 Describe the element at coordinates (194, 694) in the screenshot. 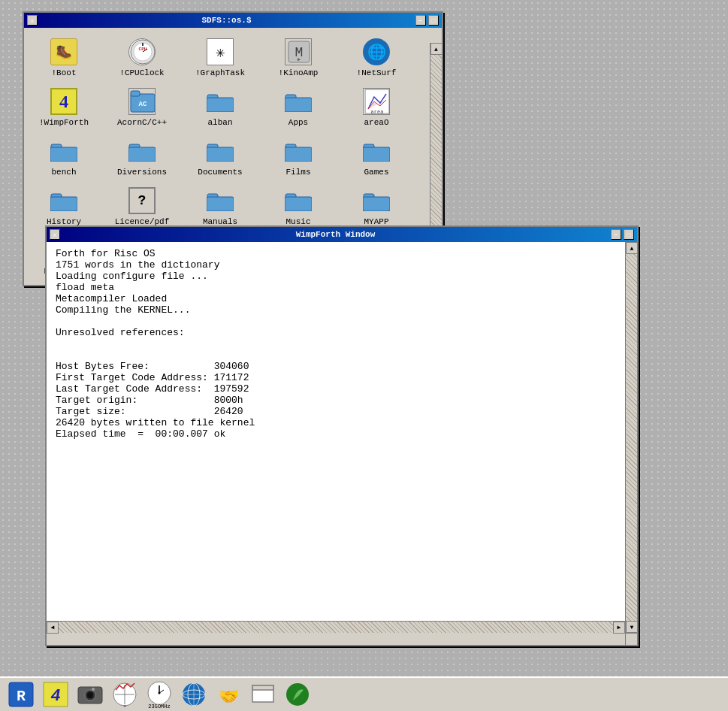

I see `taskbar-globe` at that location.